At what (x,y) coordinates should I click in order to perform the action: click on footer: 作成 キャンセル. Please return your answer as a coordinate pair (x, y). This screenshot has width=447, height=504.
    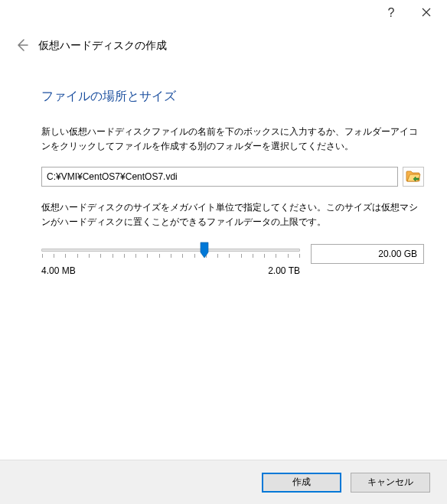
    Looking at the image, I should click on (224, 482).